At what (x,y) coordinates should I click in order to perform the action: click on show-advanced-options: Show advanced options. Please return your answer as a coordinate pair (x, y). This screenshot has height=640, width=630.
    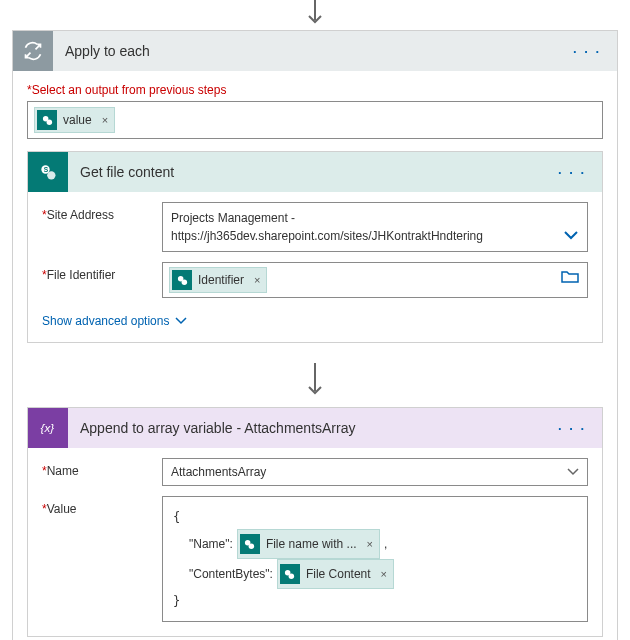
    Looking at the image, I should click on (114, 320).